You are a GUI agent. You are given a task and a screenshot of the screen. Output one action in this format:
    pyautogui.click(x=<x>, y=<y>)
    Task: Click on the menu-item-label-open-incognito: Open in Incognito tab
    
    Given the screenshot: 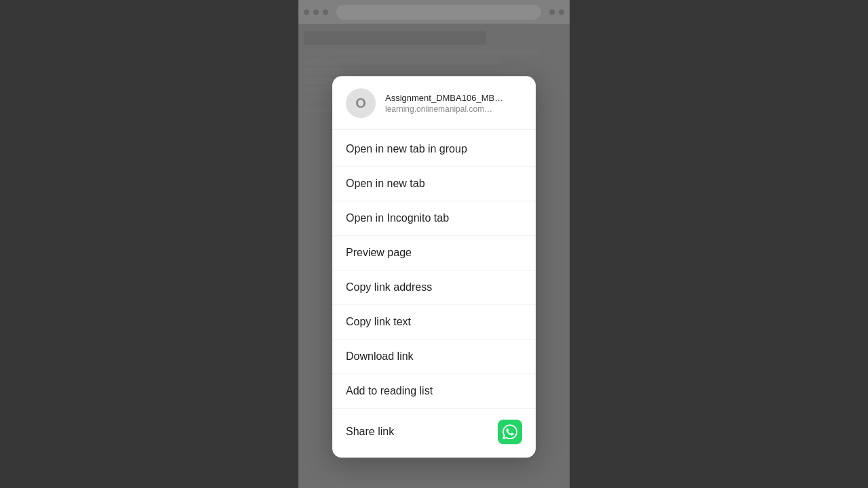 What is the action you would take?
    pyautogui.click(x=397, y=218)
    